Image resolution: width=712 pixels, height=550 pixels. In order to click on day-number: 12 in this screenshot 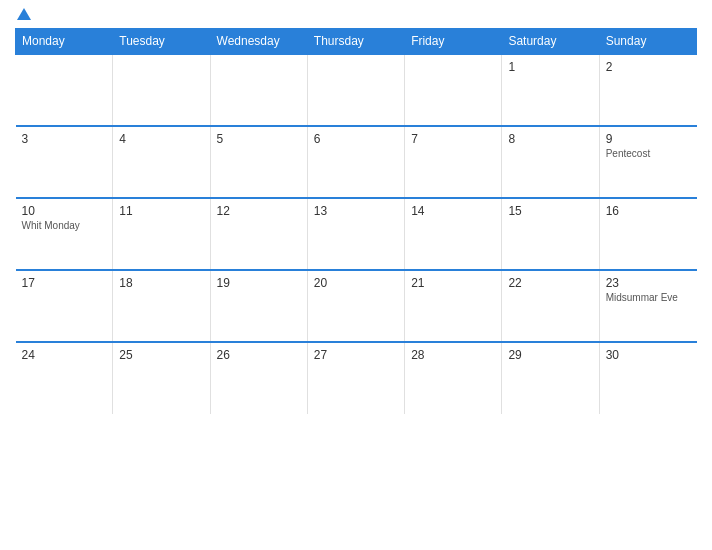, I will do `click(259, 211)`.